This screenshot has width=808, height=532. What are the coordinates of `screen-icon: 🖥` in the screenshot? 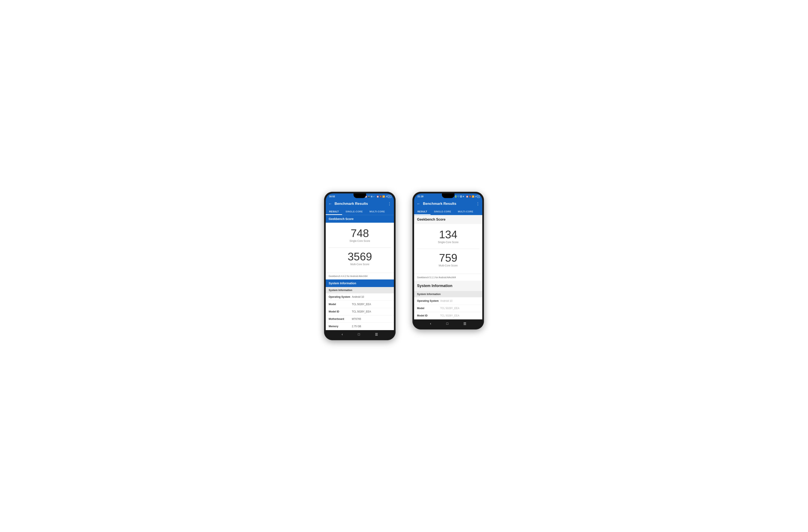 It's located at (371, 197).